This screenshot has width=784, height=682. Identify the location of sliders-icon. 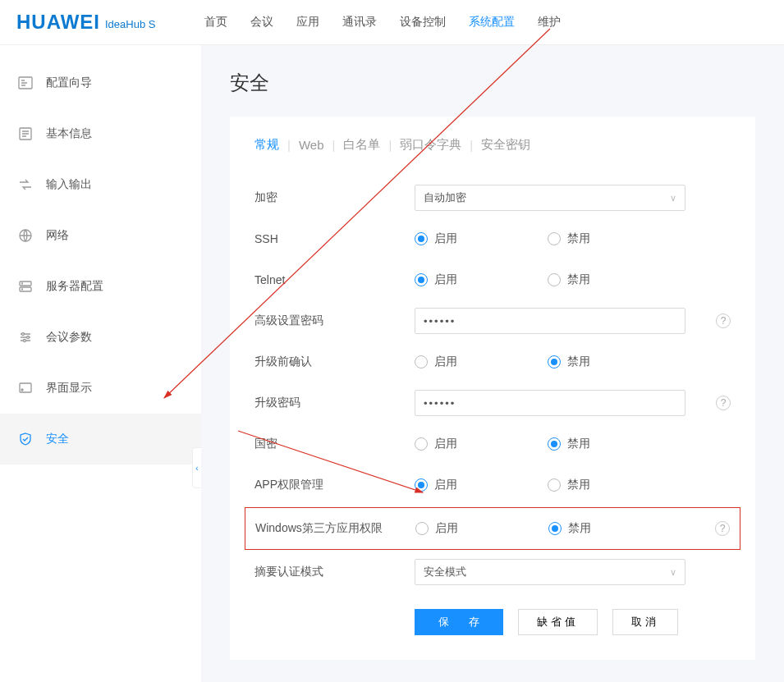
(25, 337).